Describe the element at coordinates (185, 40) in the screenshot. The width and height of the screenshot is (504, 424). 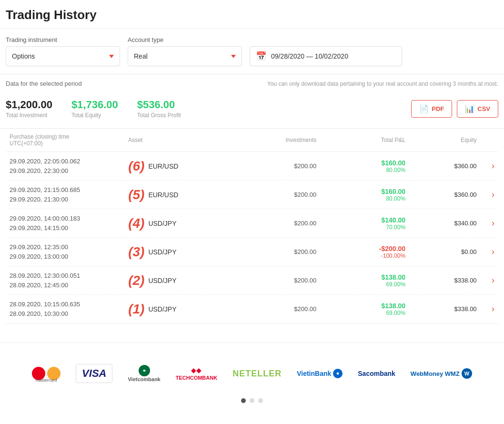
I see `account-label: Account type` at that location.